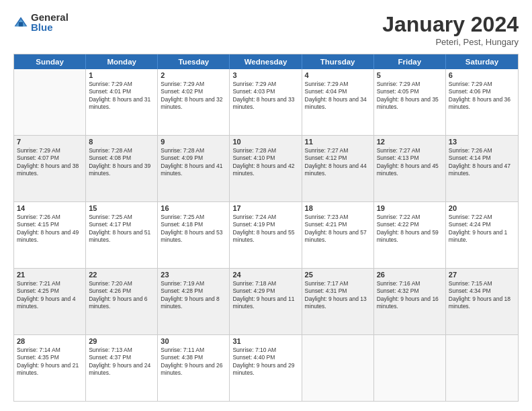  What do you see at coordinates (50, 163) in the screenshot?
I see `day-info: Sunrise: 7:29 AM Sunset: 4:07 PM Dayligh…` at bounding box center [50, 163].